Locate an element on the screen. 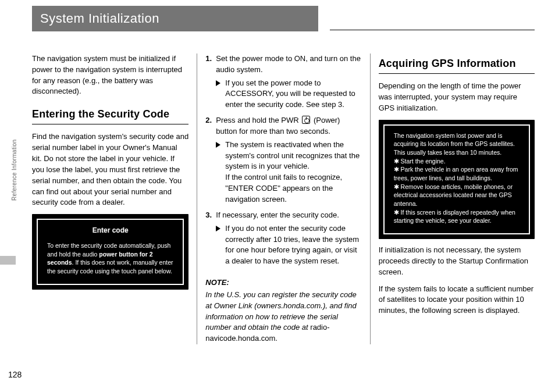  step-1-sub: If you set the power mode to ACCESSORY, … is located at coordinates (289, 94).